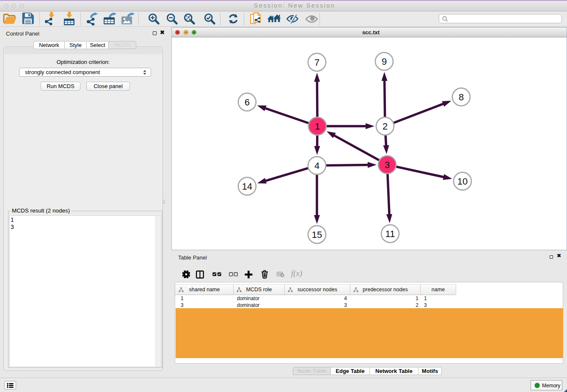  What do you see at coordinates (317, 166) in the screenshot?
I see `svg-text: 4` at bounding box center [317, 166].